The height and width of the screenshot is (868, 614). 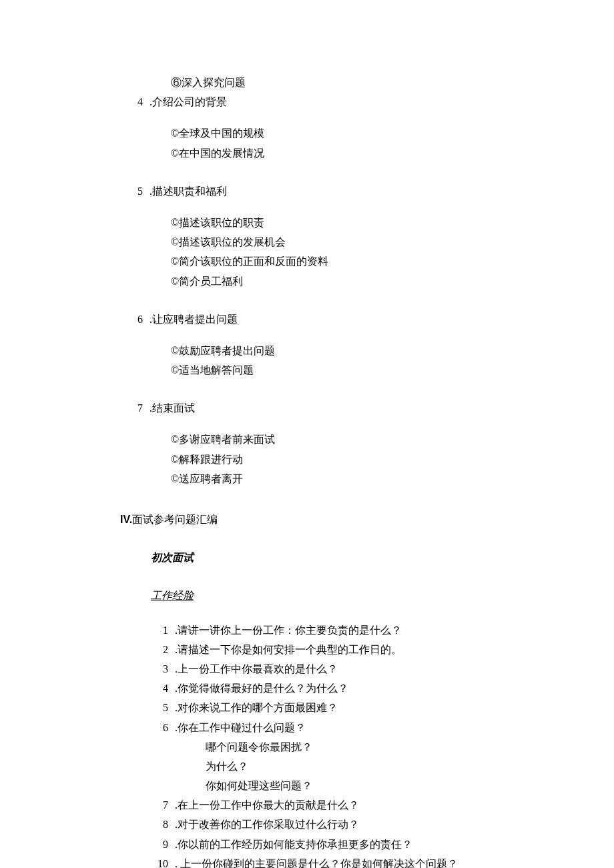 What do you see at coordinates (332, 370) in the screenshot?
I see `item: ©适当地解答问题` at bounding box center [332, 370].